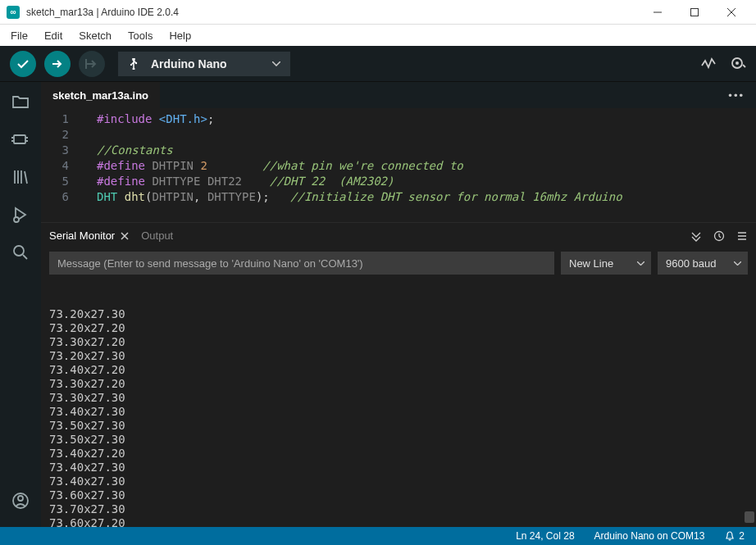  What do you see at coordinates (398, 235) in the screenshot?
I see `panel-tabs: Serial Monitor Output` at bounding box center [398, 235].